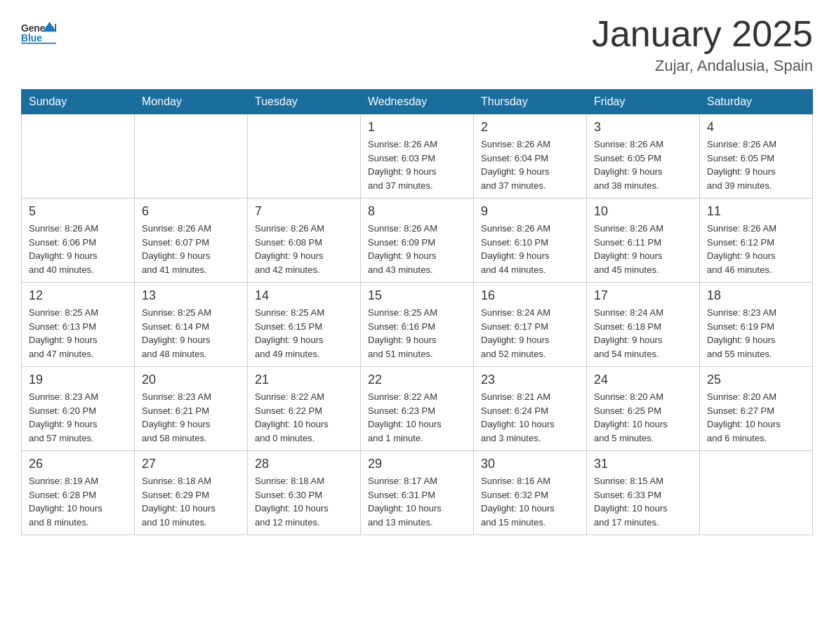 Image resolution: width=834 pixels, height=644 pixels. What do you see at coordinates (417, 325) in the screenshot?
I see `day-cell: 15Sunrise: 8:25 AMSunset: 6:16 PMDayligh…` at bounding box center [417, 325].